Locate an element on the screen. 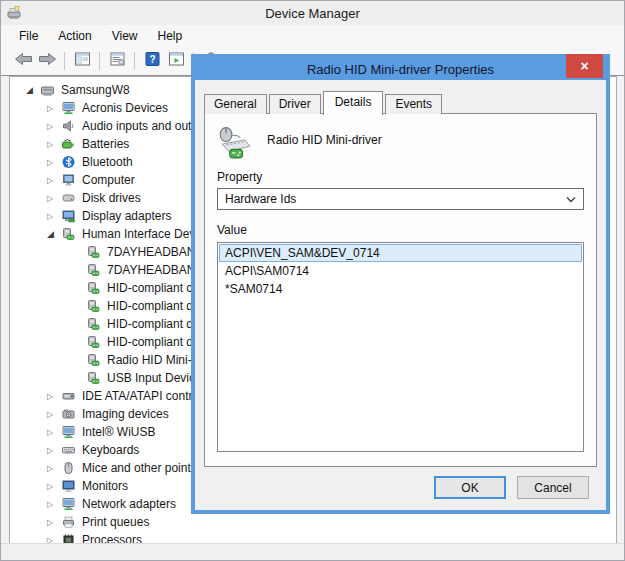  action-pane-icon is located at coordinates (176, 61).